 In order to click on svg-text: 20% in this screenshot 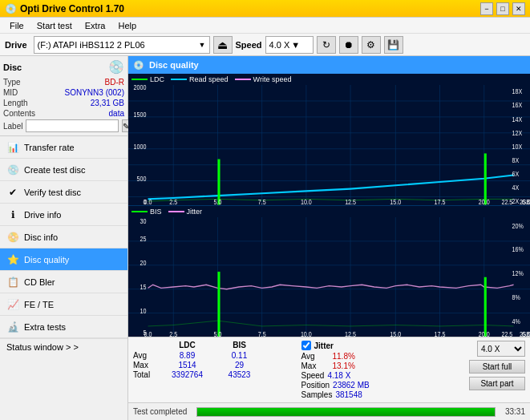, I will do `click(518, 224)`.